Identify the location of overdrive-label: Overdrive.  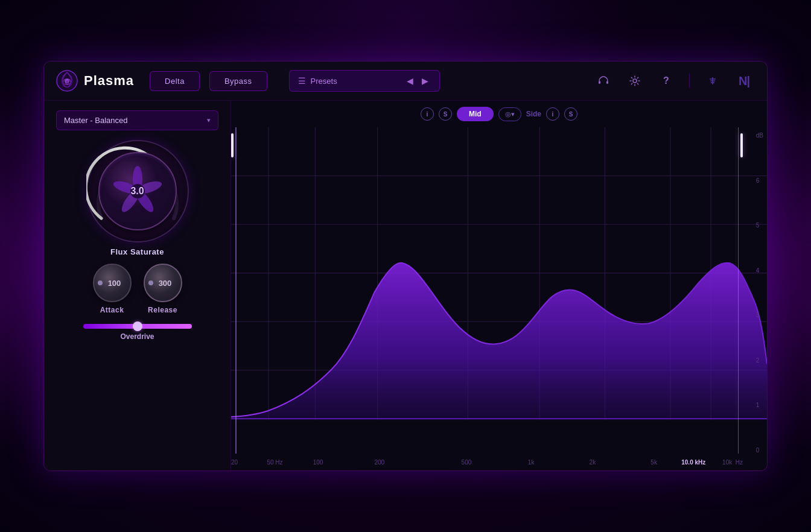
(137, 337).